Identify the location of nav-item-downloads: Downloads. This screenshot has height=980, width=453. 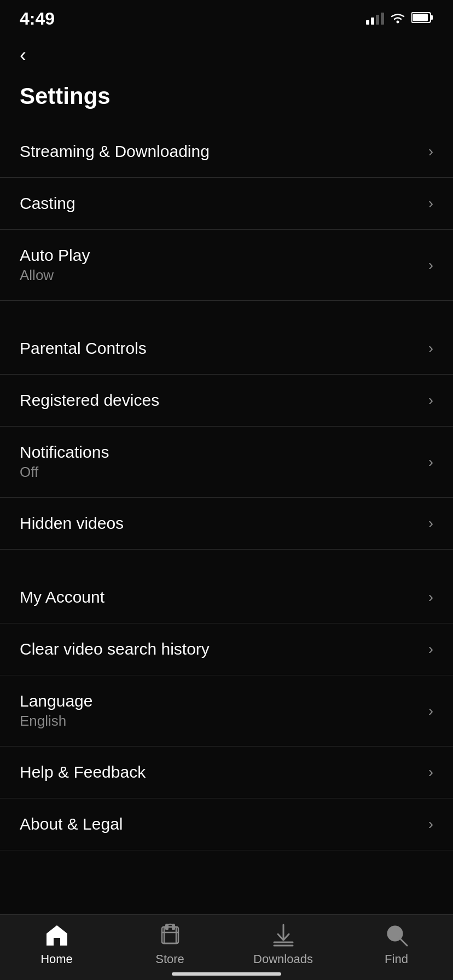
(283, 944).